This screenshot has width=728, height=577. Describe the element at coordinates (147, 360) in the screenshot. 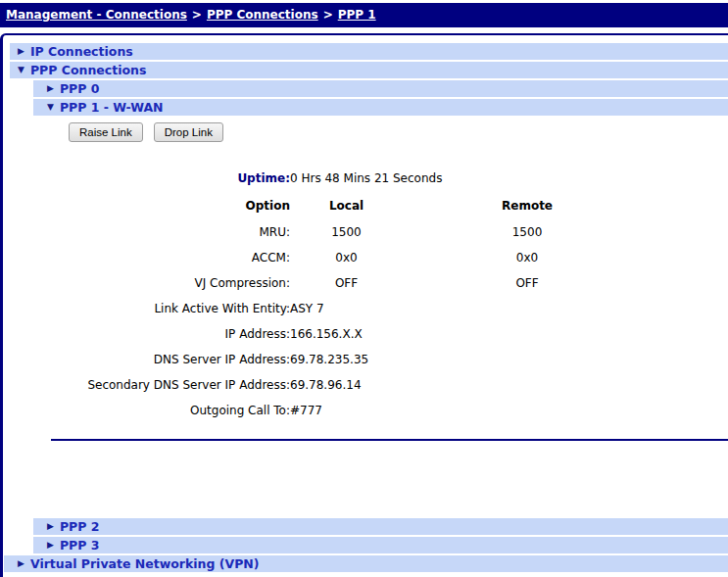

I see `row-label: DNS Server IP Address:` at that location.